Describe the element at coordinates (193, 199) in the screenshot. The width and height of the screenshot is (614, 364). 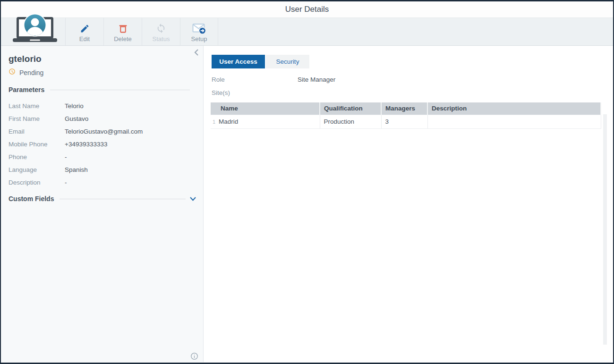
I see `chevron-down-icon` at that location.